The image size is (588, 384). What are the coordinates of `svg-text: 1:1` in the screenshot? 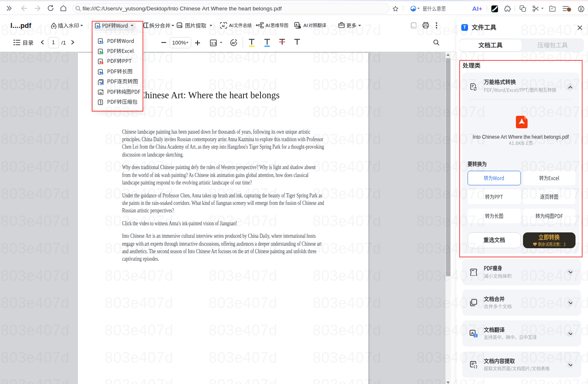 It's located at (214, 43).